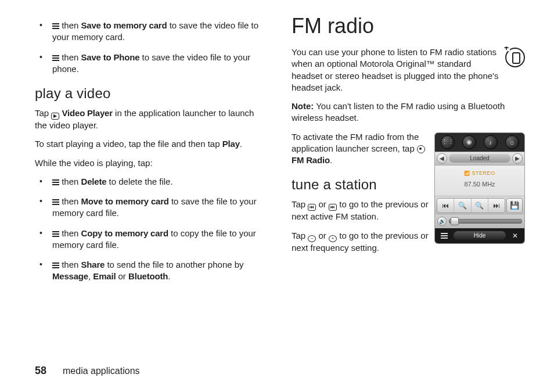 The width and height of the screenshot is (554, 392). I want to click on page-number: 58, so click(41, 371).